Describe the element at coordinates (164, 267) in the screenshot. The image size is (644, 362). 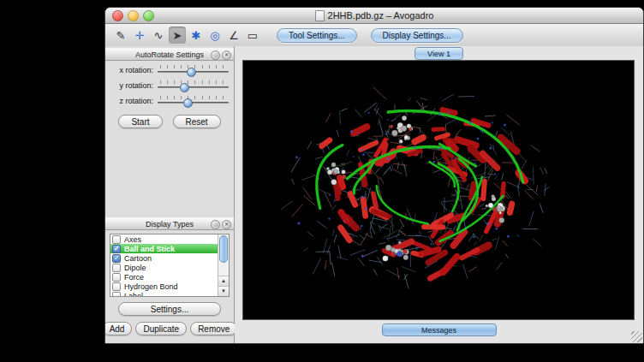
I see `list-item-dipole: Dipole` at that location.